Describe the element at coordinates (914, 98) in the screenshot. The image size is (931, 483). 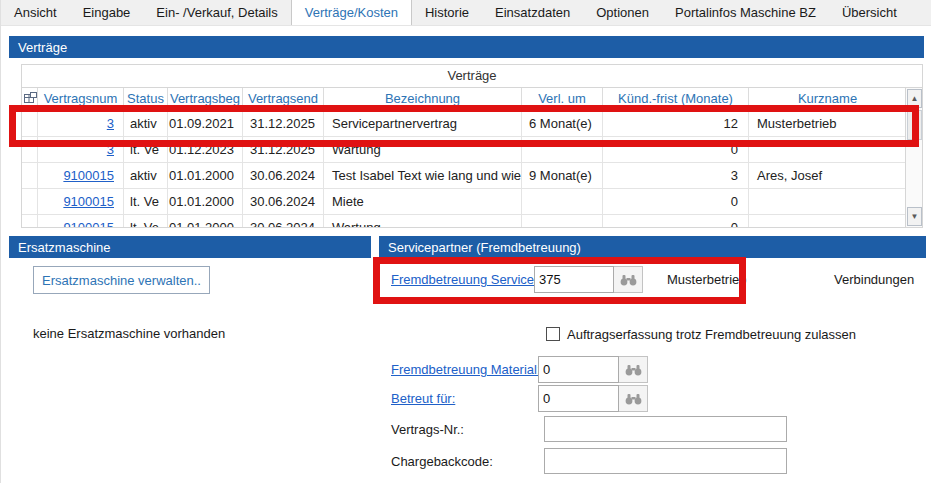
I see `scroll-up-arrow-icon: ▲` at that location.